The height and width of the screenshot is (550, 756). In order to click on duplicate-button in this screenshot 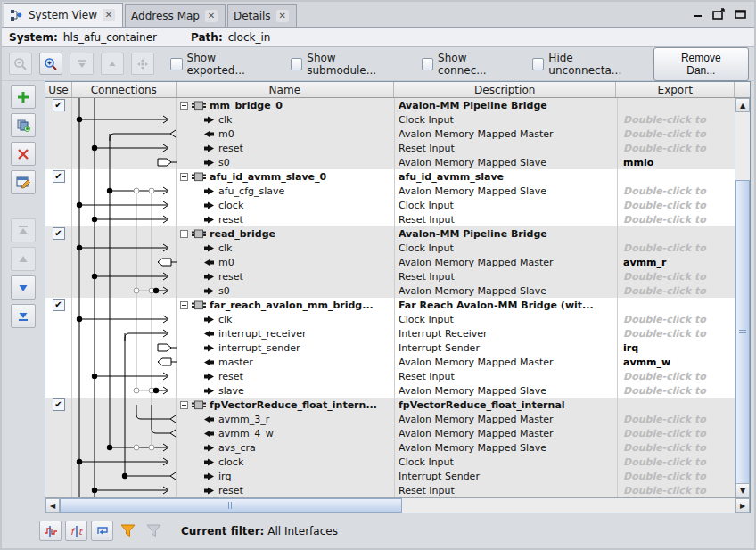, I will do `click(23, 125)`.